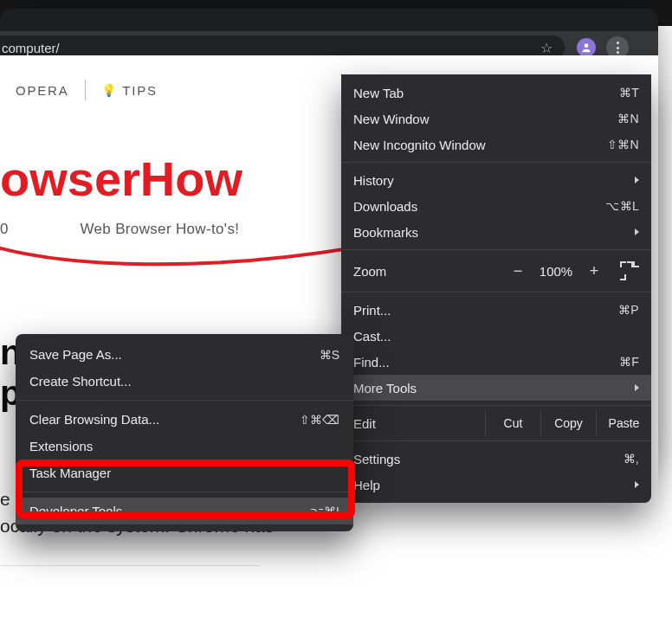 The height and width of the screenshot is (643, 672). What do you see at coordinates (130, 566) in the screenshot?
I see `article-divider` at bounding box center [130, 566].